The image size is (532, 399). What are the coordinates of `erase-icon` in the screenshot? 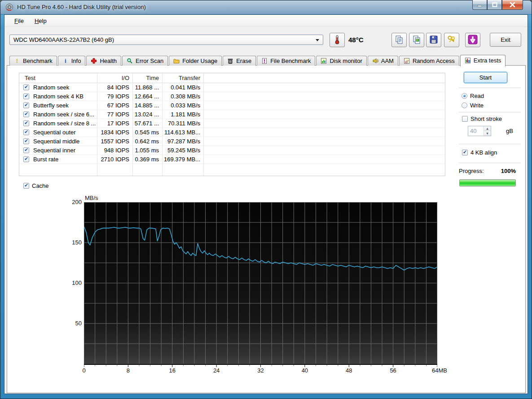 It's located at (230, 61).